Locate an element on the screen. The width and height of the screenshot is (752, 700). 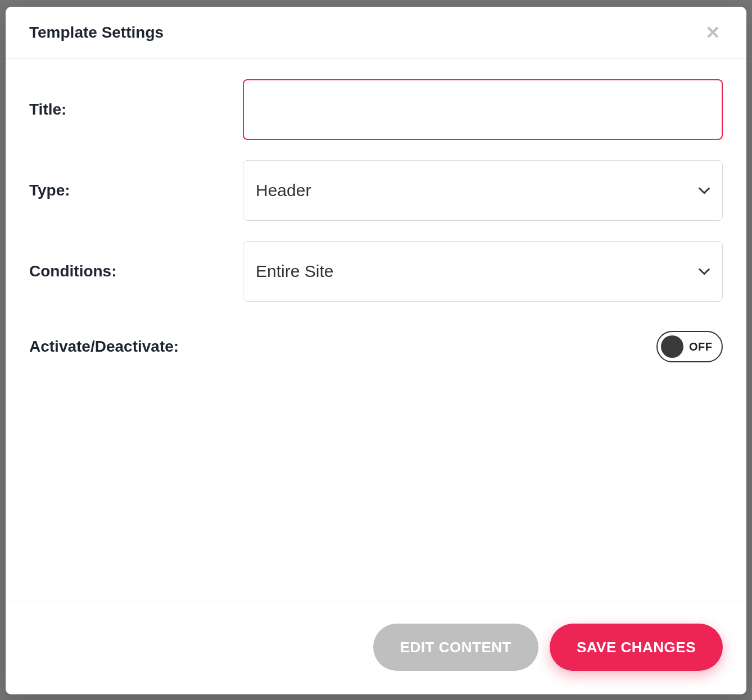
title-label: Title: is located at coordinates (136, 110).